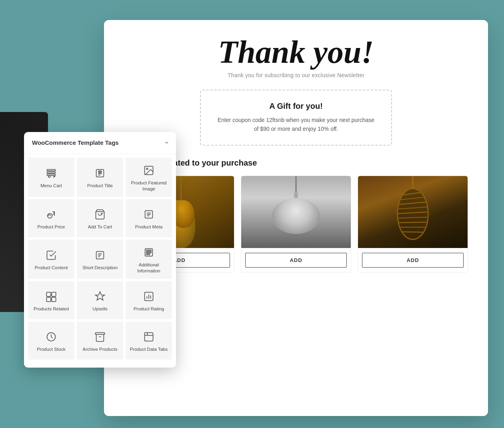  Describe the element at coordinates (100, 309) in the screenshot. I see `woo-item-label-upsells: Upsells` at that location.